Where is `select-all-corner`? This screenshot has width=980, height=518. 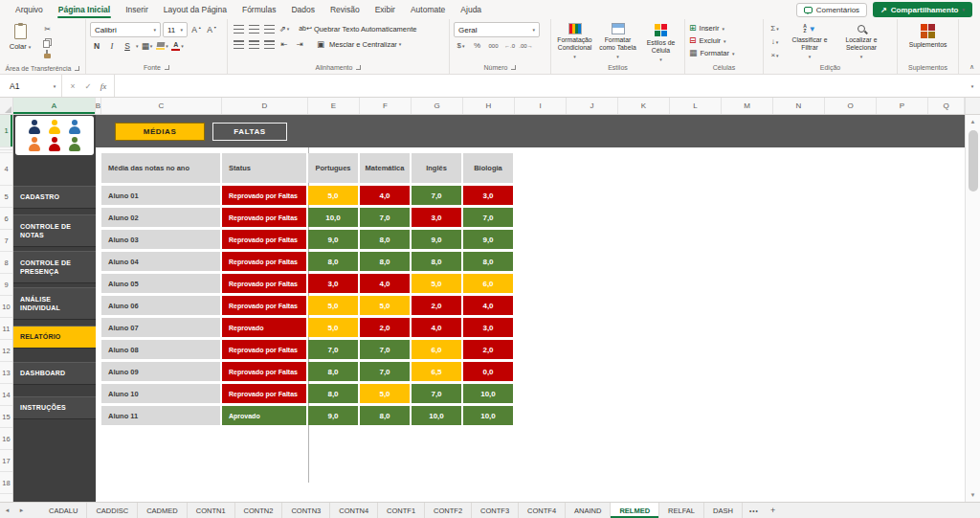
select-all-corner is located at coordinates (7, 105).